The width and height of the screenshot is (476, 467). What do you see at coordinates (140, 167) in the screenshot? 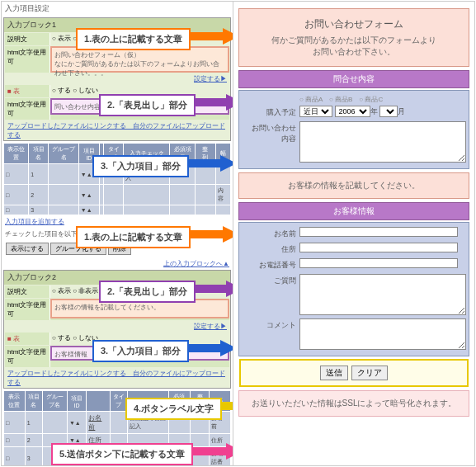
I see `callout-3: 3.「入力項目」部分` at bounding box center [140, 167].